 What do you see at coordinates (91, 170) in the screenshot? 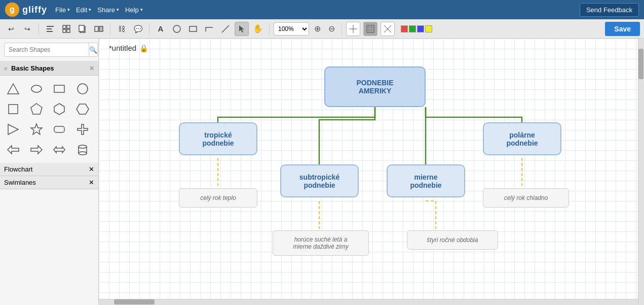
I see `flowchart-close: ✕` at bounding box center [91, 170].